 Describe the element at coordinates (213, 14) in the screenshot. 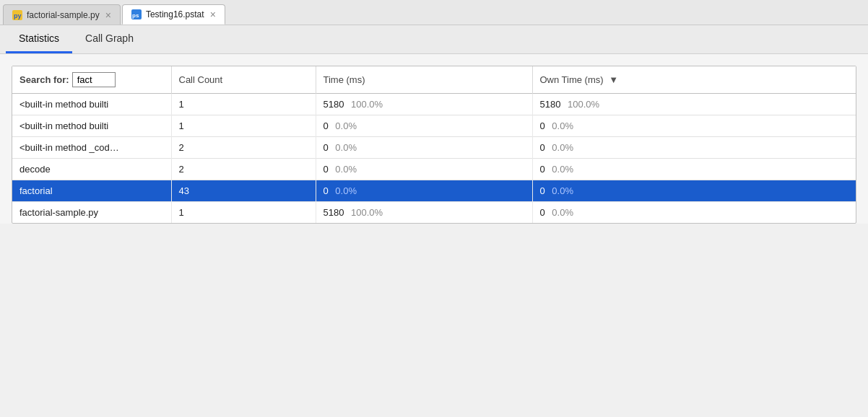

I see `tab-testing16-close: ×` at that location.